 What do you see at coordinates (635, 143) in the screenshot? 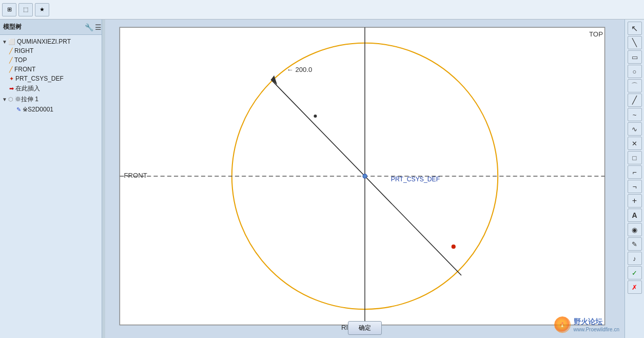
I see `cross-tool-btn: ✕` at bounding box center [635, 143].